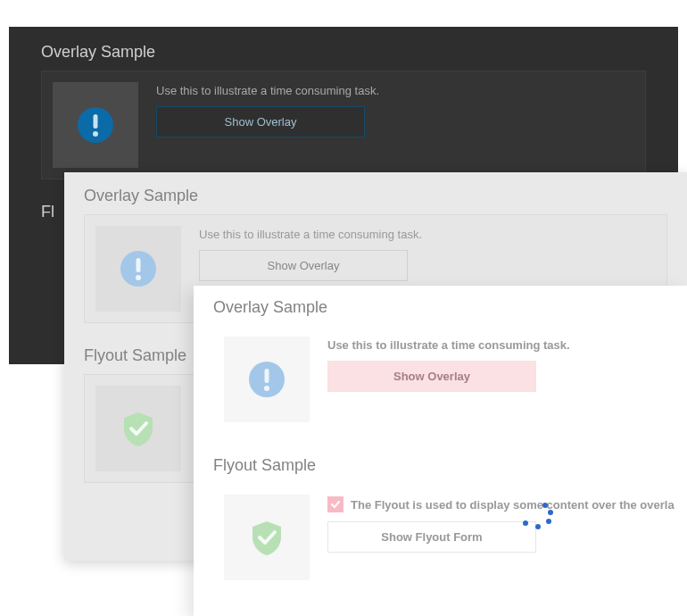 This screenshot has width=687, height=616. I want to click on check-icon, so click(335, 504).